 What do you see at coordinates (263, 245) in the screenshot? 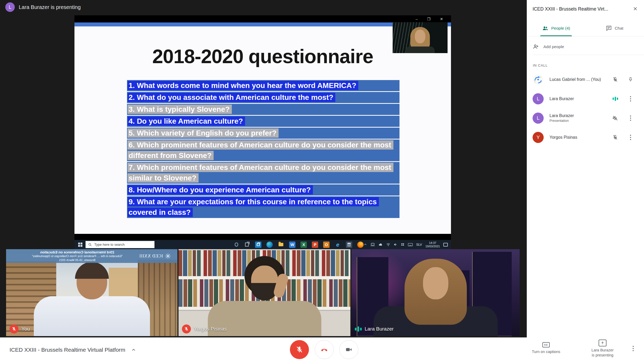
I see `presented-taskbar: Type here to search W X P O e` at bounding box center [263, 245].